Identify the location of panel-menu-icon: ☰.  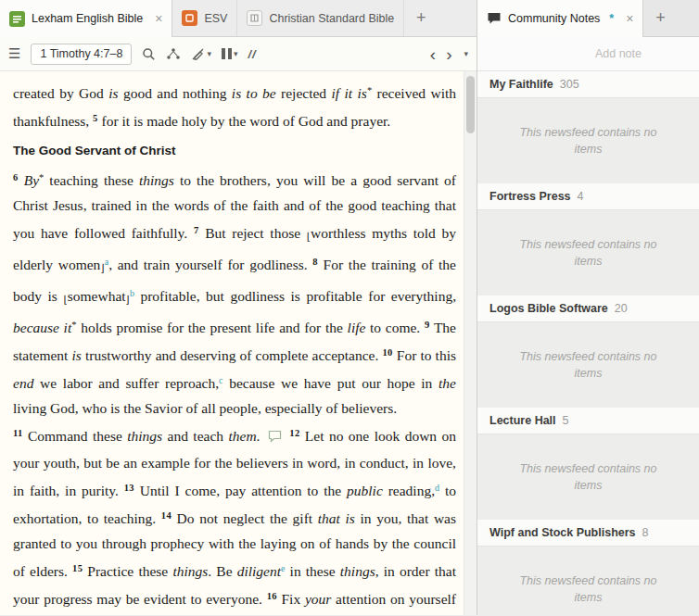
(15, 54).